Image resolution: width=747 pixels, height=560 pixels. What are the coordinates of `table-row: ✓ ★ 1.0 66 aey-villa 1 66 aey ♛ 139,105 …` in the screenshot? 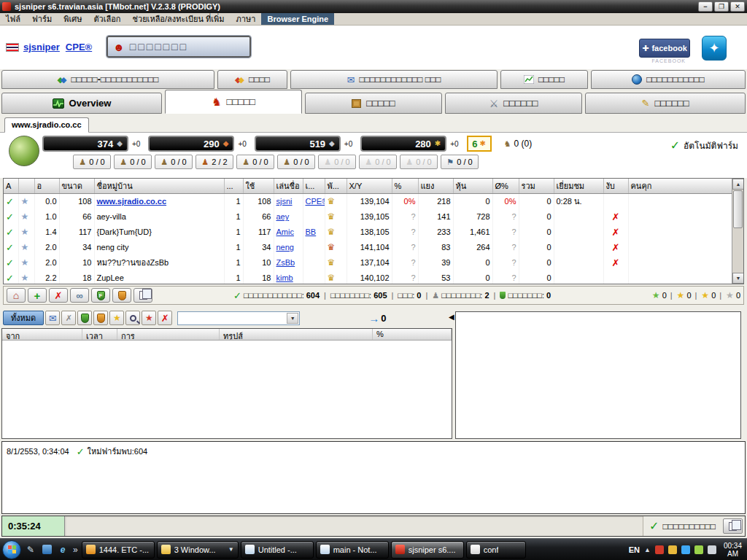 It's located at (368, 217).